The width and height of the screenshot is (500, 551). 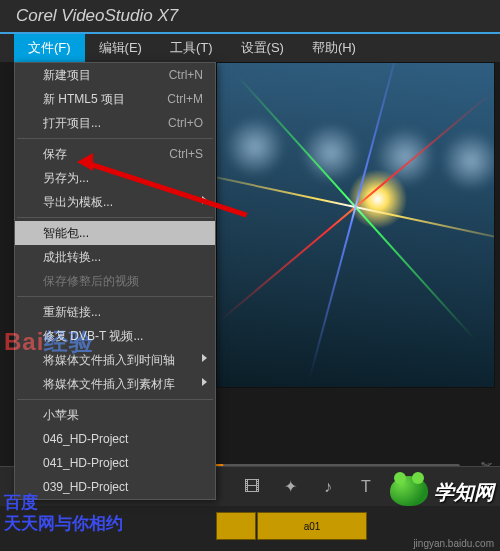 I want to click on menu-item-recent-2: 046_HD-Project, so click(x=115, y=439).